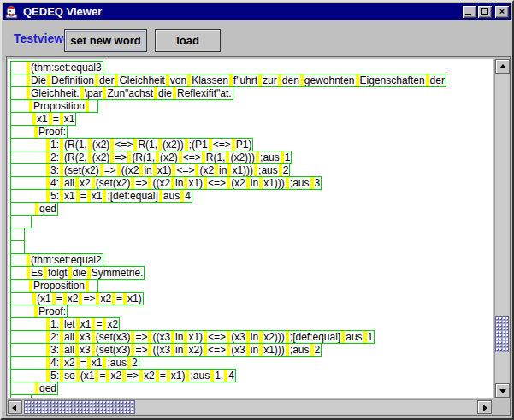 This screenshot has width=514, height=420. Describe the element at coordinates (80, 274) in the screenshot. I see `doc-token: die` at that location.